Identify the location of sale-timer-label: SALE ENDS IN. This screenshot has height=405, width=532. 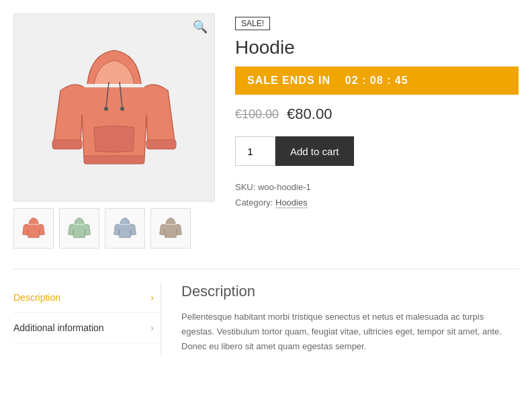
(289, 81).